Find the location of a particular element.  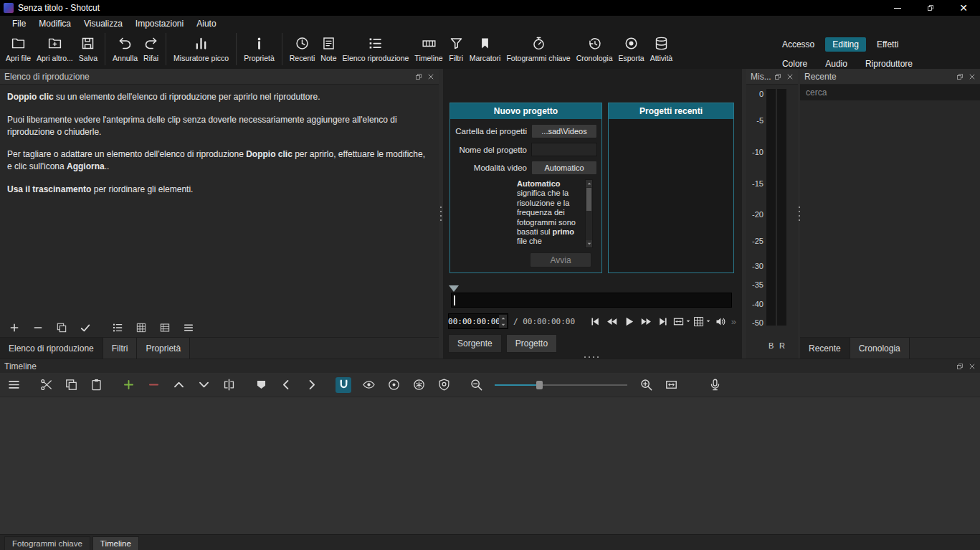

tab-keyframes: Fotogrammi chiave is located at coordinates (47, 544).